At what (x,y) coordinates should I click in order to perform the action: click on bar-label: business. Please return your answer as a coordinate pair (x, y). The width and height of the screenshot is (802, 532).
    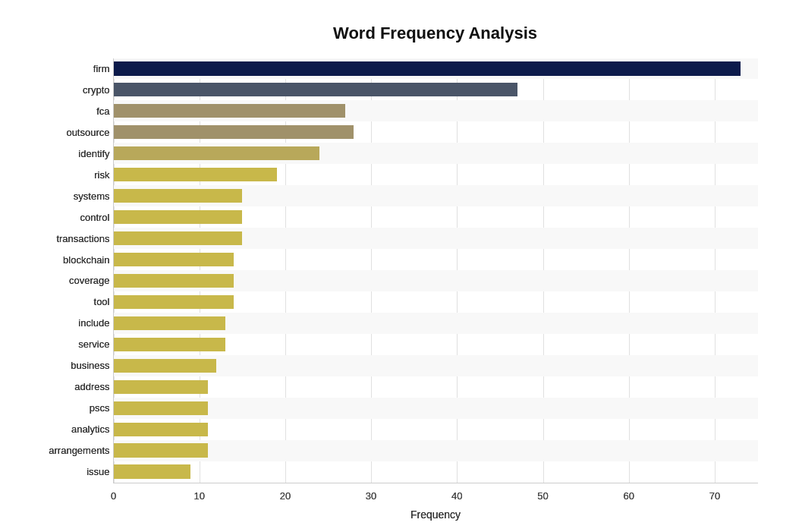
    Looking at the image, I should click on (64, 366).